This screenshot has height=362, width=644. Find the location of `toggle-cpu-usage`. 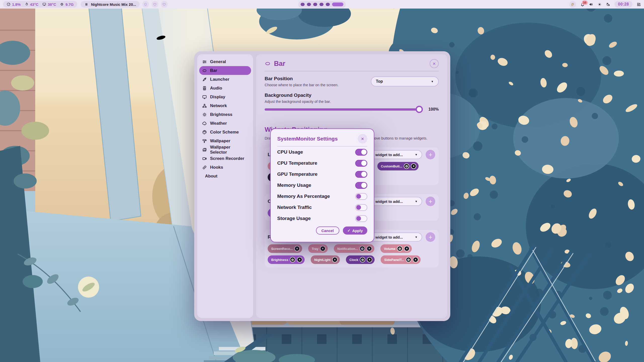

toggle-cpu-usage is located at coordinates (361, 152).